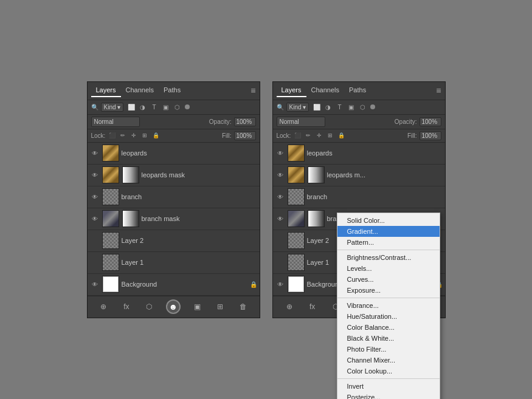 The width and height of the screenshot is (532, 399). Describe the element at coordinates (116, 121) in the screenshot. I see `blend-mode-dropdown-left: Normal` at that location.